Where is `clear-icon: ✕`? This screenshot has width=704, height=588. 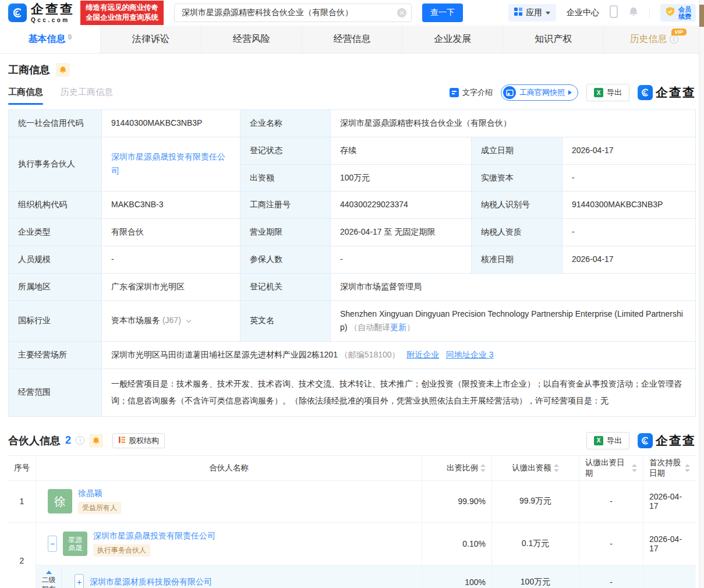 clear-icon: ✕ is located at coordinates (402, 13).